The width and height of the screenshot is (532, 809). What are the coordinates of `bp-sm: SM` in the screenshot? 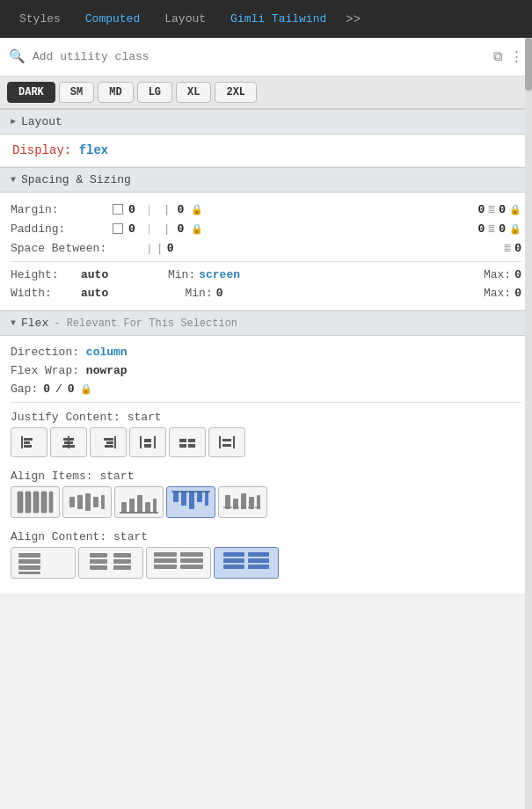 It's located at (77, 92).